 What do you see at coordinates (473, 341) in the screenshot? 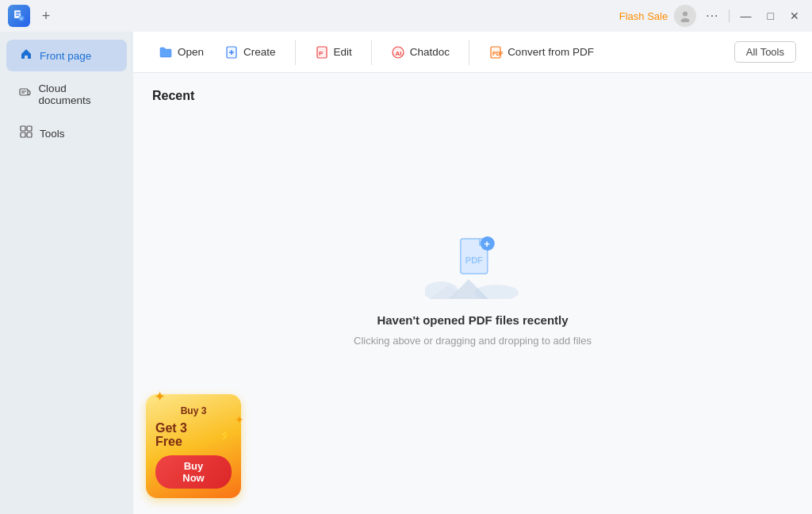
I see `empty-state-subtitle: Clicking above or dragging and dropping …` at bounding box center [473, 341].